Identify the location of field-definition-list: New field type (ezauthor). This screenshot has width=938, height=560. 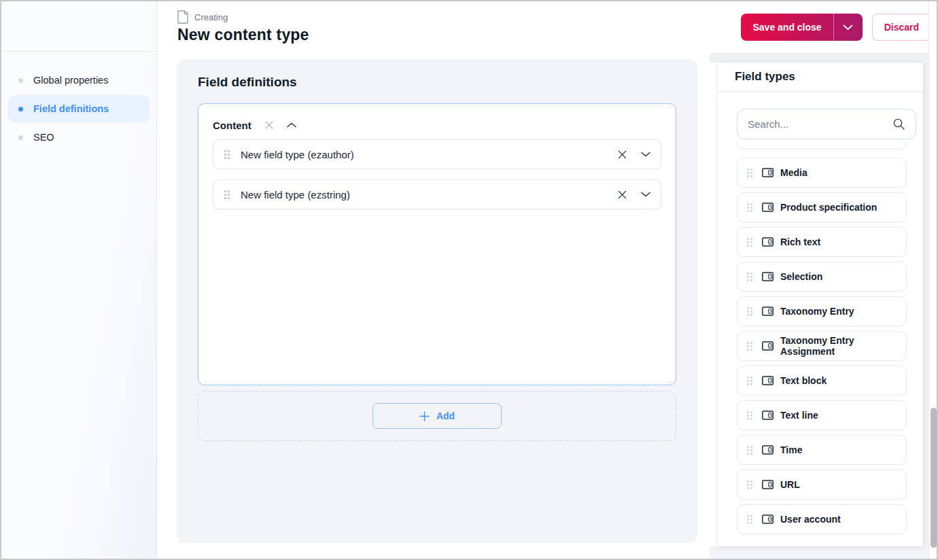
(437, 174).